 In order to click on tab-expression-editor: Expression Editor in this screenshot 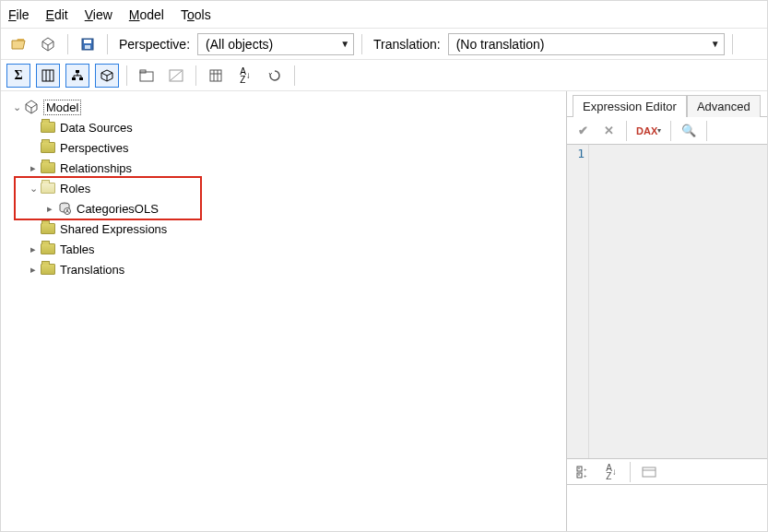, I will do `click(630, 106)`.